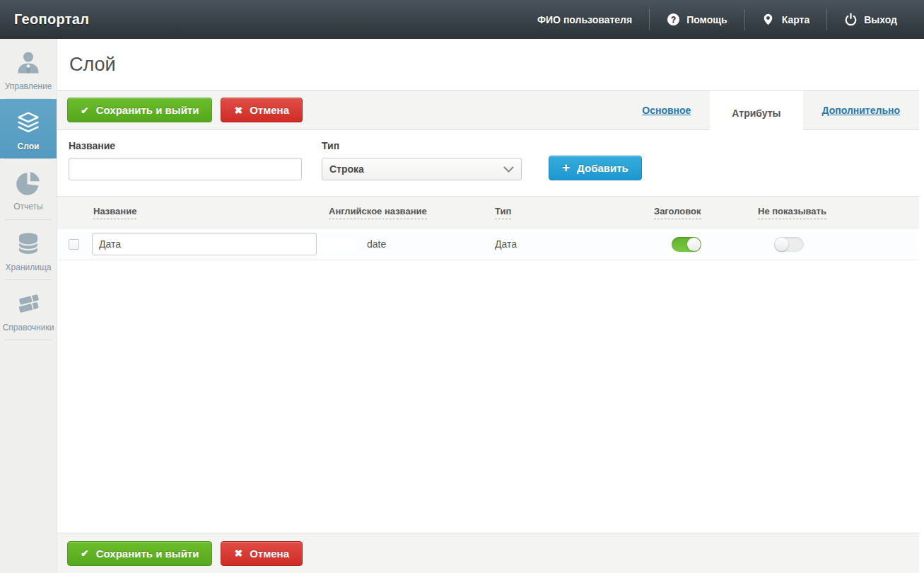 The height and width of the screenshot is (573, 924). What do you see at coordinates (851, 20) in the screenshot?
I see `power-icon` at bounding box center [851, 20].